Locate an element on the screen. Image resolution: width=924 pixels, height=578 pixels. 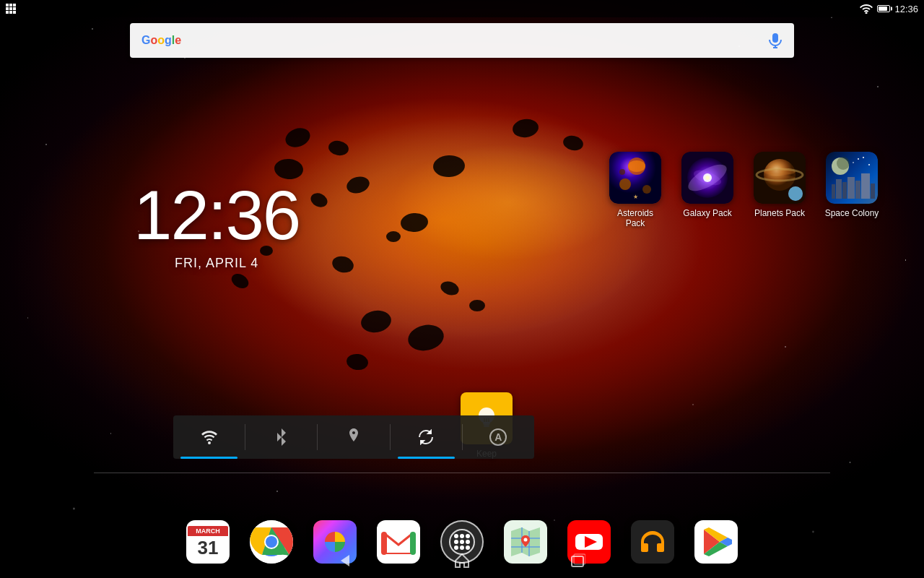
app-icon-planets-pack: Planets Pack is located at coordinates (780, 191).